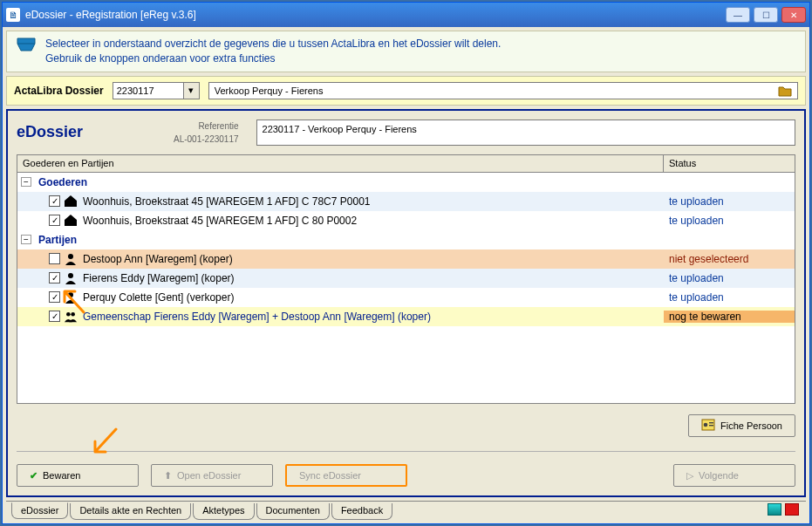  I want to click on info-line-1: Selecteer in onderstaand overzicht de ge…, so click(273, 44).